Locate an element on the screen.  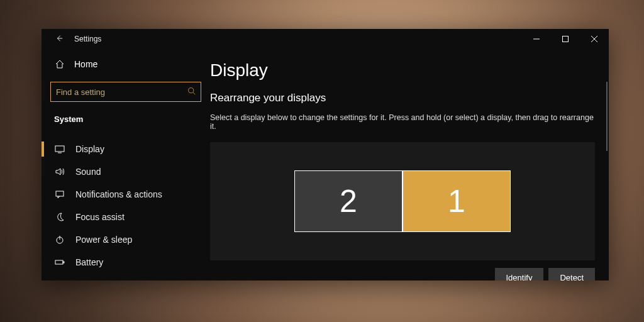
search-box is located at coordinates (126, 92).